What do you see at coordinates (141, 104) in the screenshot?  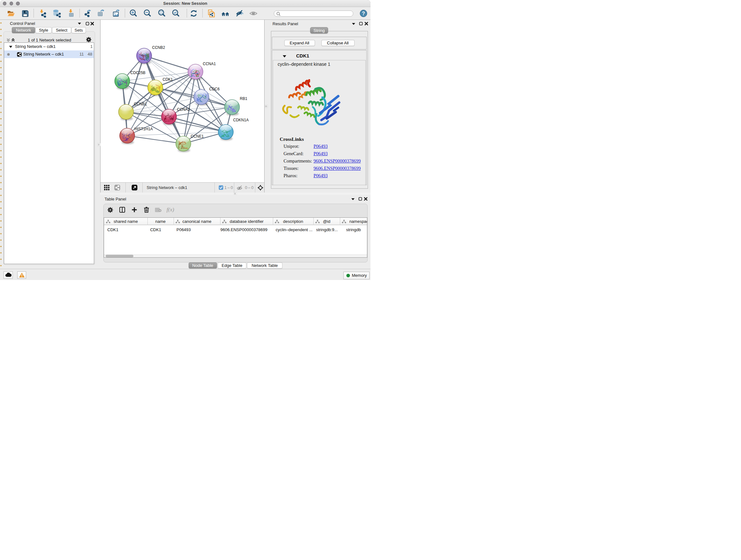 I see `svg-text: CCNB1` at bounding box center [141, 104].